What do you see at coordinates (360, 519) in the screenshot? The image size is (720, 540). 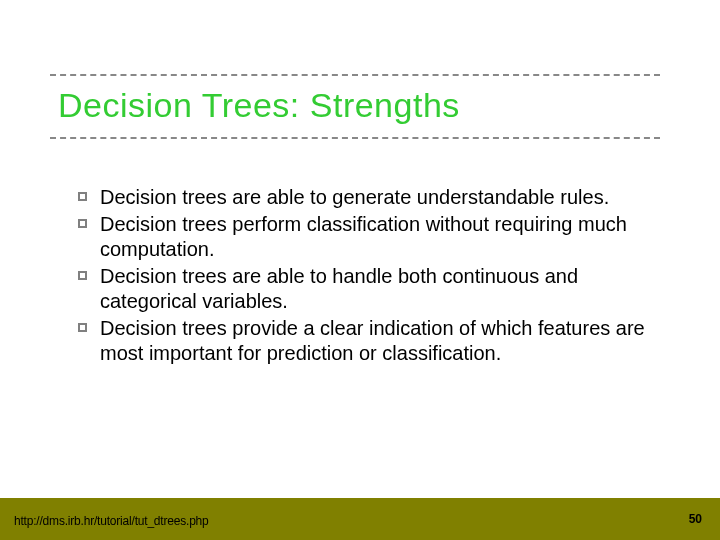 I see `footer-bar: http://dms.irb.hr/tutorial/tut_dtrees.ph…` at bounding box center [360, 519].